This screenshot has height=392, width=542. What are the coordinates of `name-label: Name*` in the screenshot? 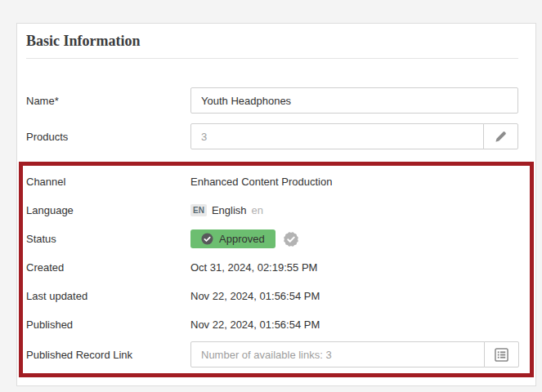 It's located at (108, 101).